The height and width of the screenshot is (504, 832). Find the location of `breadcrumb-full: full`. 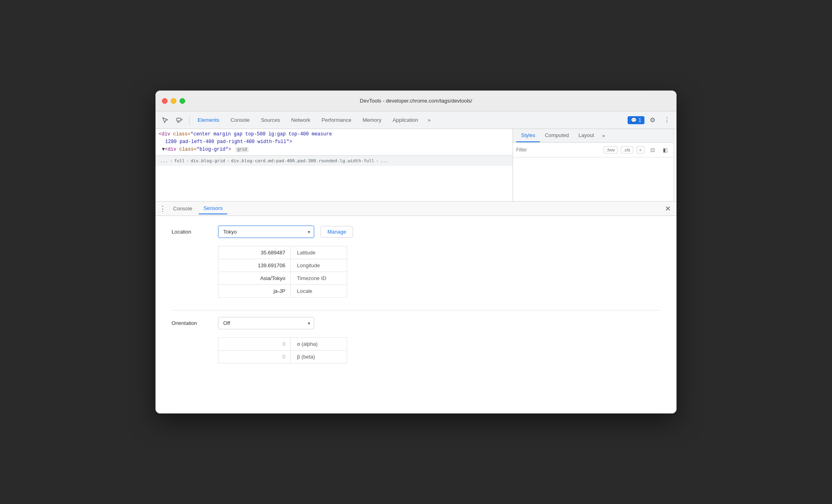

breadcrumb-full: full is located at coordinates (180, 161).